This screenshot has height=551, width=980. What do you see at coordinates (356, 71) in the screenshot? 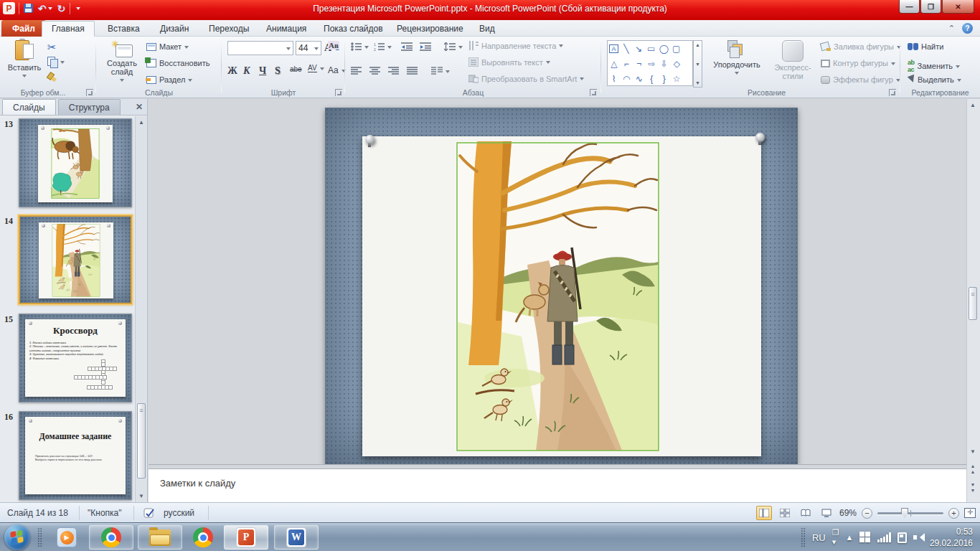
I see `align-left-button` at bounding box center [356, 71].